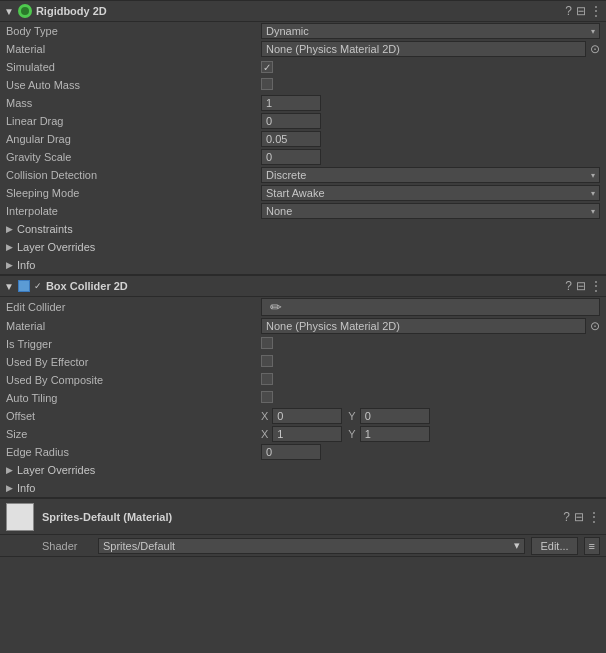 The height and width of the screenshot is (653, 606). Describe the element at coordinates (291, 121) in the screenshot. I see `linear-drag-field: 0` at that location.